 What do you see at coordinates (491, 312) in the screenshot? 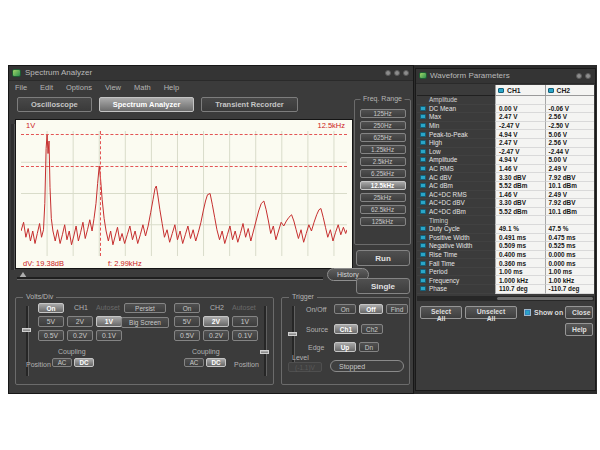
I see `unselect-all-button: Unselect All` at bounding box center [491, 312].